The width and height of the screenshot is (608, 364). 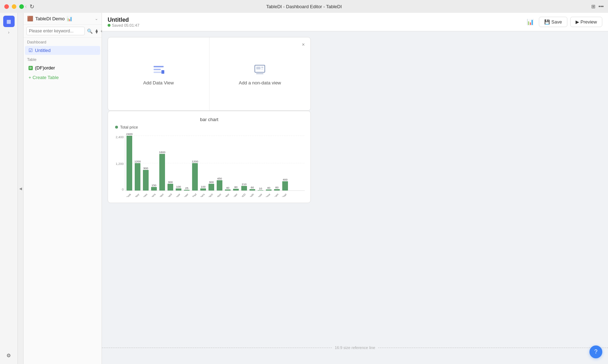 I want to click on preview-button-label: Preview, so click(x=589, y=22).